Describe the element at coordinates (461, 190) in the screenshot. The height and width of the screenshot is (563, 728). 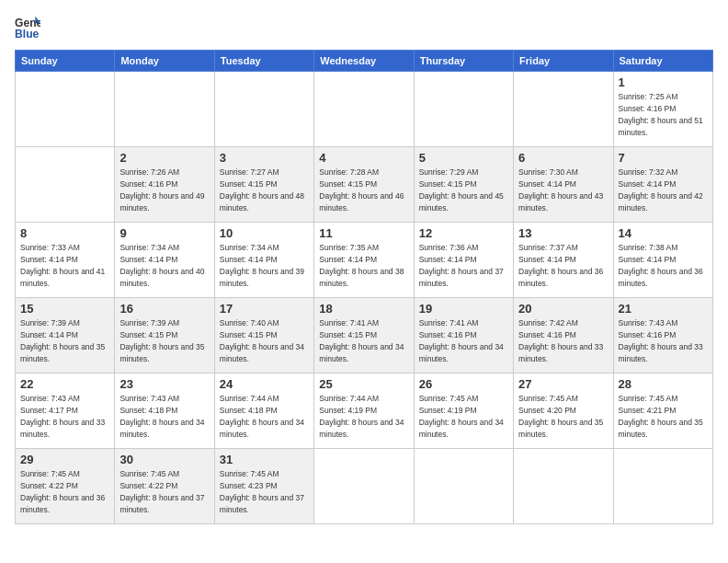
I see `day-detail: Sunrise: 7:29 AMSunset: 4:15 PMDaylight:…` at that location.